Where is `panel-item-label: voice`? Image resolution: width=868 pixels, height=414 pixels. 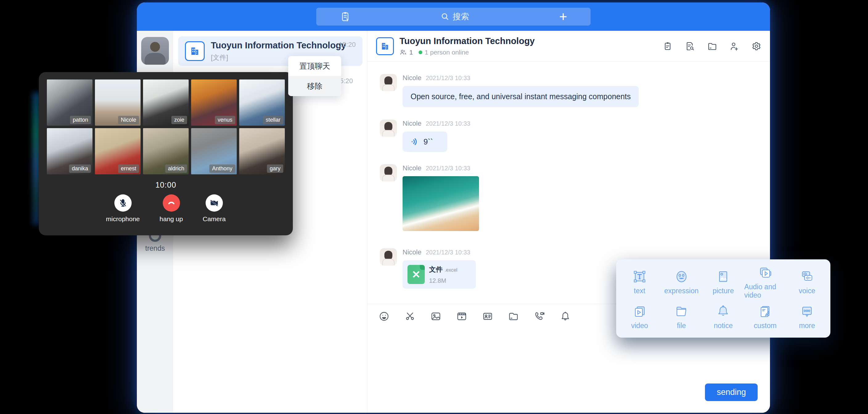 panel-item-label: voice is located at coordinates (807, 291).